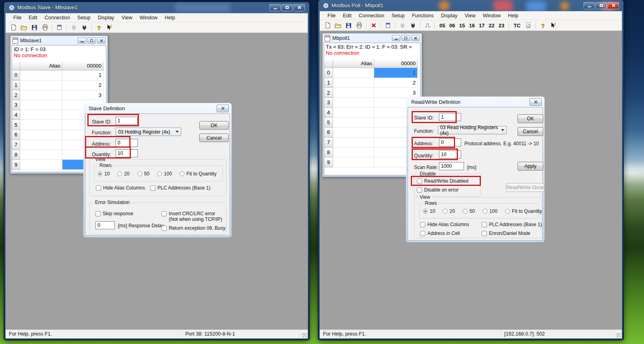 This screenshot has height=344, width=644. What do you see at coordinates (472, 130) in the screenshot?
I see `function-dropdown: 03 Read Holding Registers (4x)` at bounding box center [472, 130].